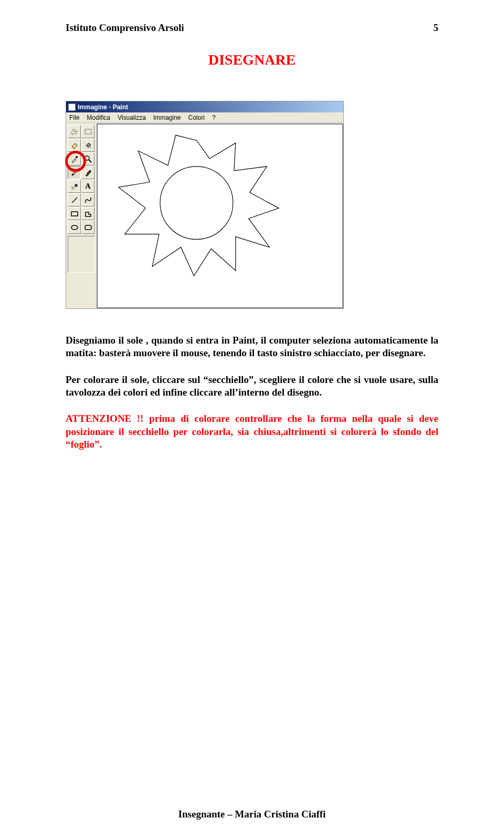  What do you see at coordinates (132, 118) in the screenshot?
I see `menu-visualizza: Visualizza` at bounding box center [132, 118].